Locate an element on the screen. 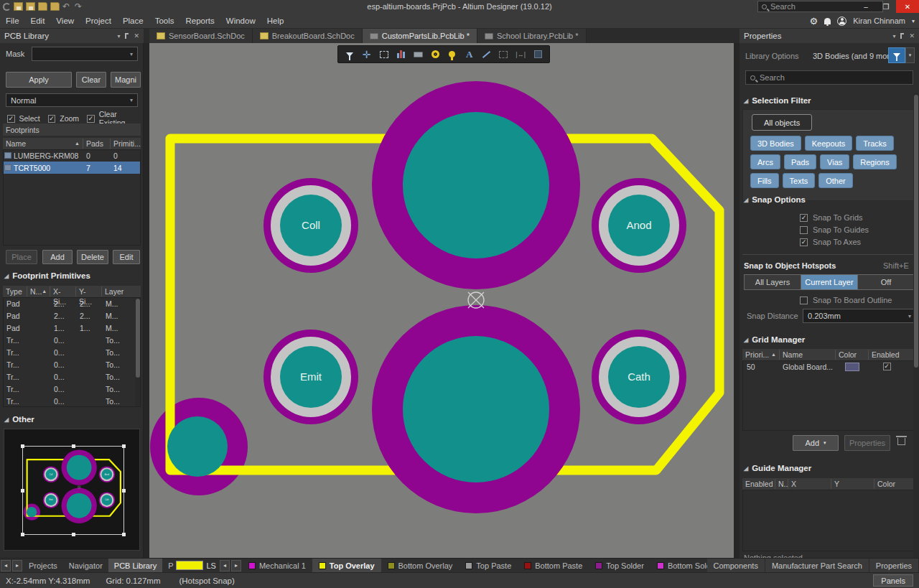 The height and width of the screenshot is (588, 919). menu-view: View is located at coordinates (65, 21).